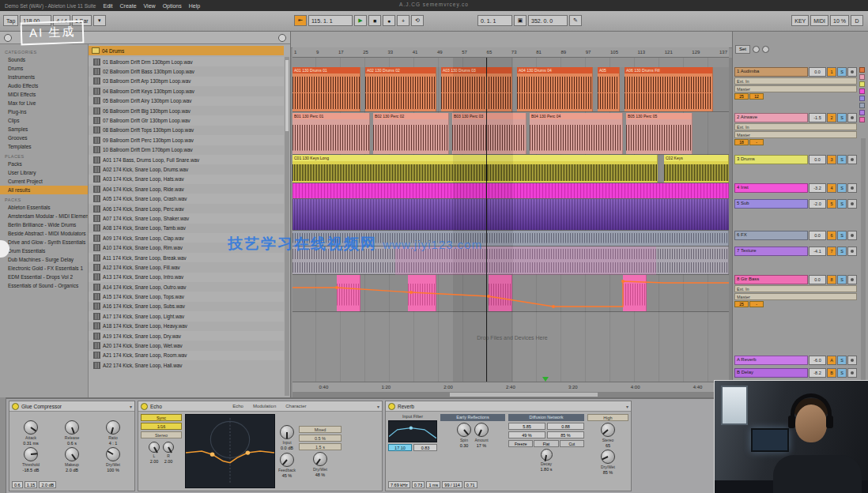  Describe the element at coordinates (832, 280) in the screenshot. I see `track-activator-button: 8` at that location.